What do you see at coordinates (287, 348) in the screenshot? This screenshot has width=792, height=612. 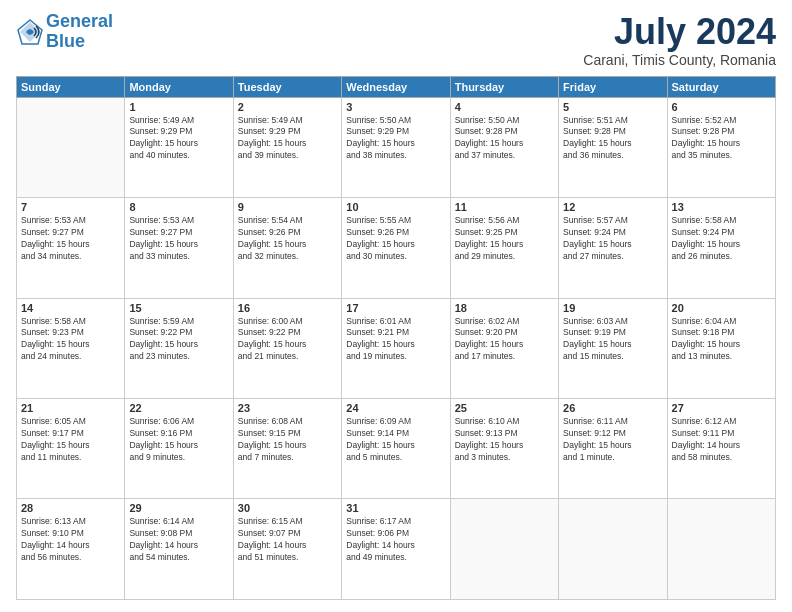 I see `day-cell: 16Sunrise: 6:00 AM Sunset: 9:22 PM Dayli…` at bounding box center [287, 348].